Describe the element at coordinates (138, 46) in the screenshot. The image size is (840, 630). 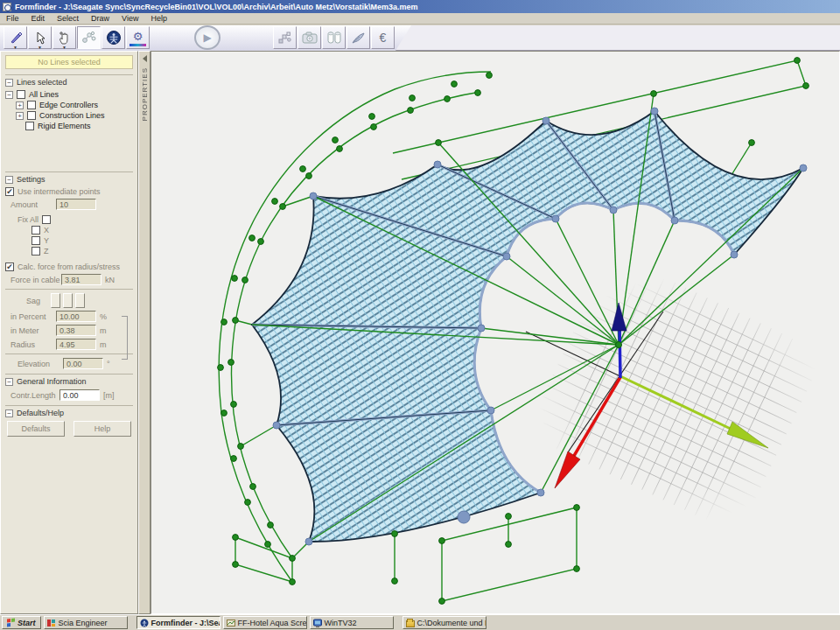
I see `gear-gradient-bar` at that location.